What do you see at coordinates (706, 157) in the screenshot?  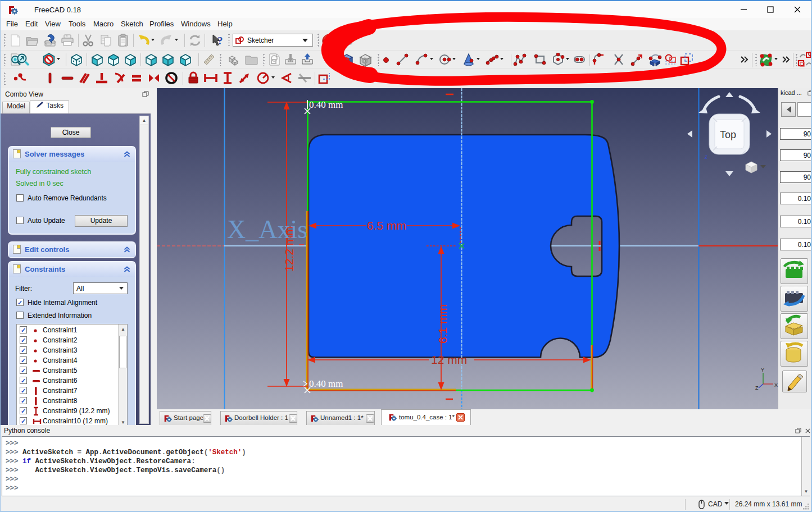 I see `svg-text: z` at bounding box center [706, 157].